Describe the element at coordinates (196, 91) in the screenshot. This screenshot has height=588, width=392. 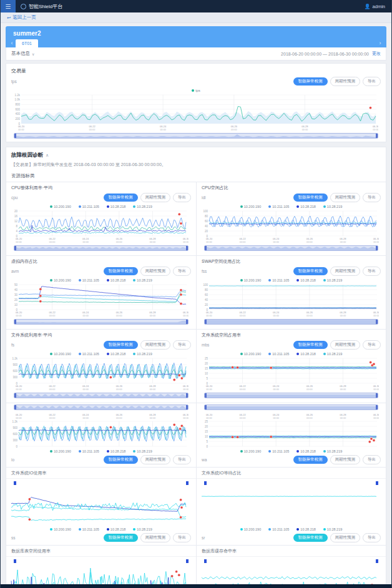
I see `tx-legend-item: tps` at that location.